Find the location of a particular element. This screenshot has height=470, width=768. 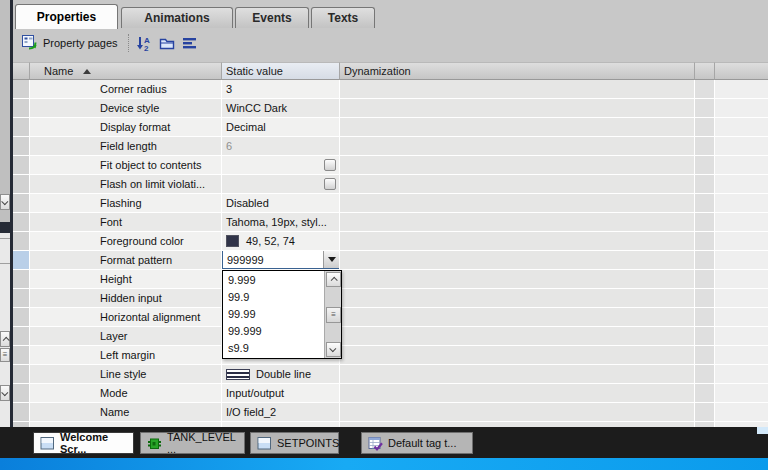

dropdown-scroll-up-button is located at coordinates (334, 280).